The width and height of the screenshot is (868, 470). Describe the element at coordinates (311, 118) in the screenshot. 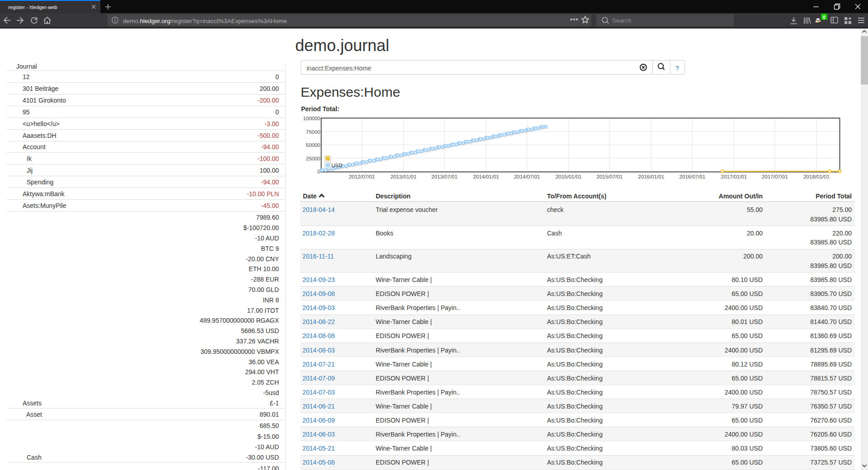

I see `svg-text: 100000` at that location.